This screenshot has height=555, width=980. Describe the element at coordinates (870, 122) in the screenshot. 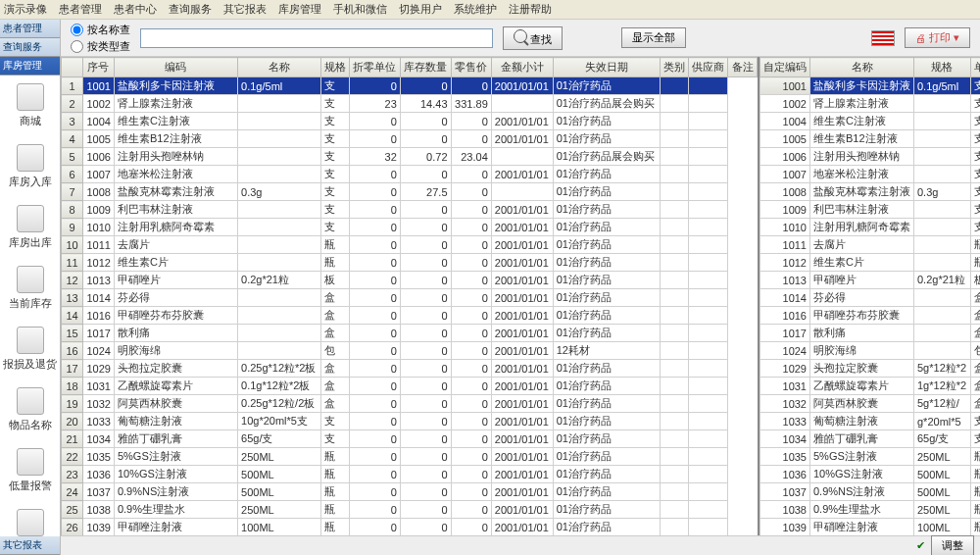

I see `table-row: 1004维生素C注射液支` at that location.